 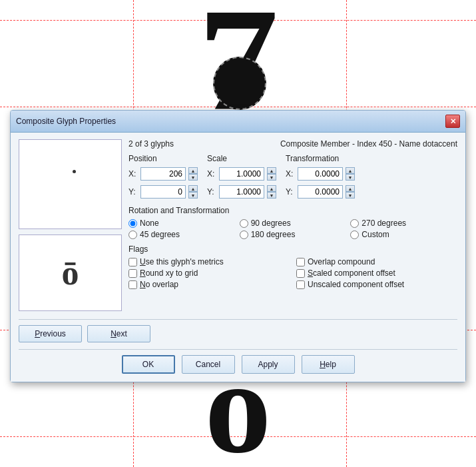 I want to click on flag-no-overlap: No overlap, so click(x=209, y=284).